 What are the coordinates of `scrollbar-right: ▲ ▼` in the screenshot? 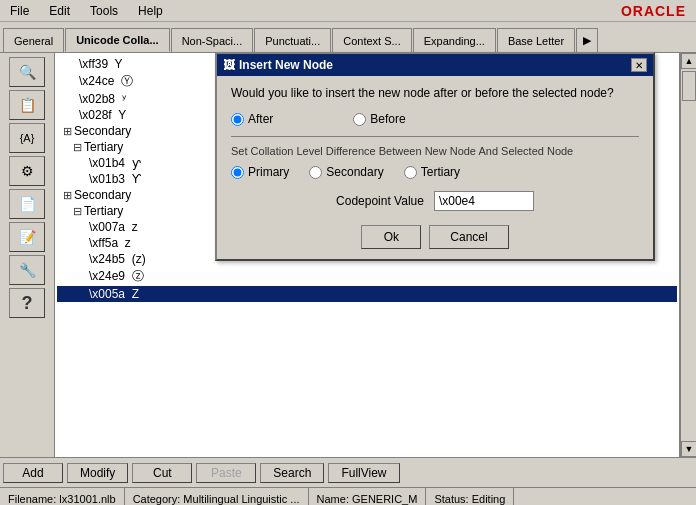 It's located at (688, 255).